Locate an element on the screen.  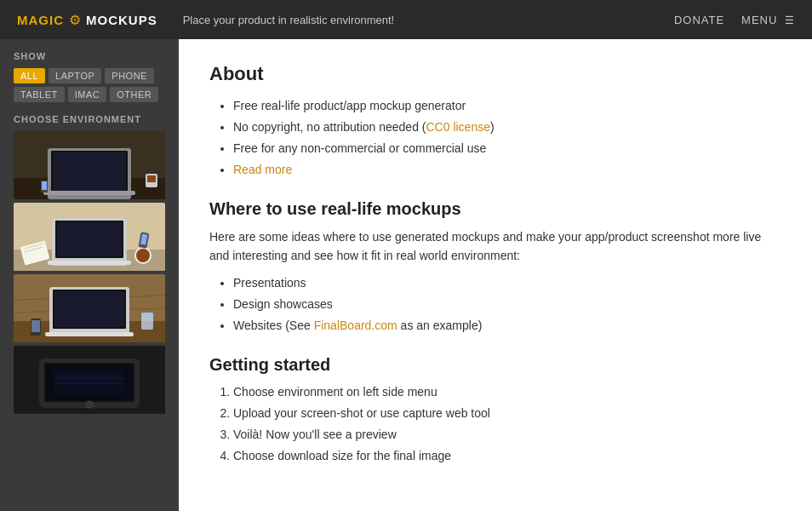
environment-thumbnails is located at coordinates (89, 273).